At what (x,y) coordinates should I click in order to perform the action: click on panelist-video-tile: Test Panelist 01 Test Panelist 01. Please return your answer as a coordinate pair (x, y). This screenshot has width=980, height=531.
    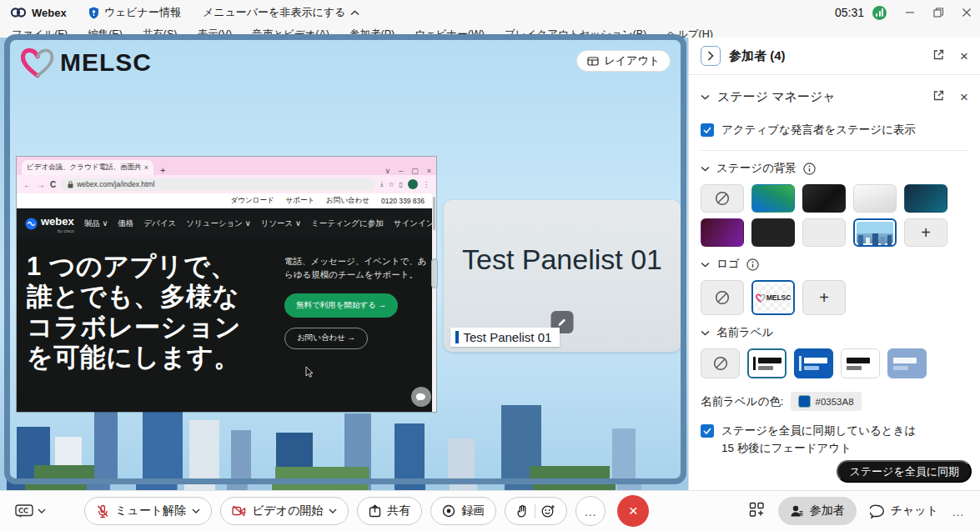
    Looking at the image, I should click on (562, 276).